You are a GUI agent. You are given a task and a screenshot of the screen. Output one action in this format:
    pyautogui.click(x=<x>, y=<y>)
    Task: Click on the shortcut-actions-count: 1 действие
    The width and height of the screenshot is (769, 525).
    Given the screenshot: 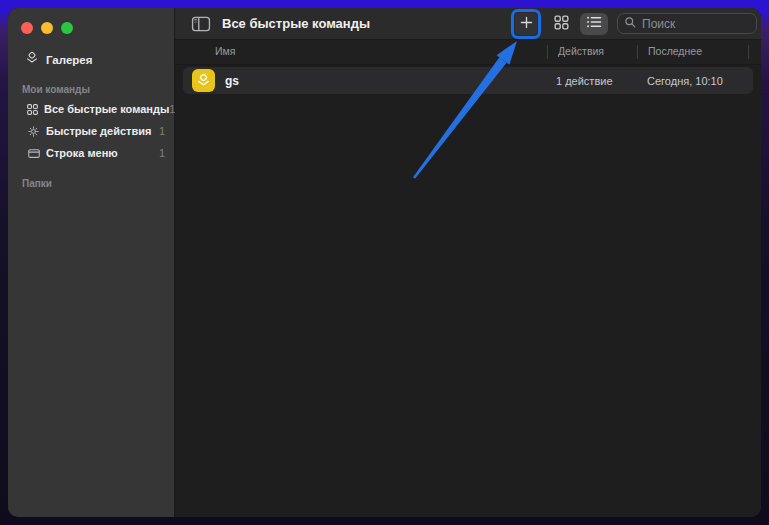 What is the action you would take?
    pyautogui.click(x=584, y=81)
    